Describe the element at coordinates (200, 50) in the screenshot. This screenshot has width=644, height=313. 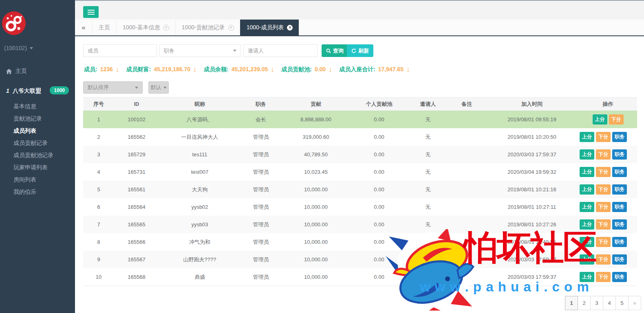
I see `role-select: 职务` at that location.